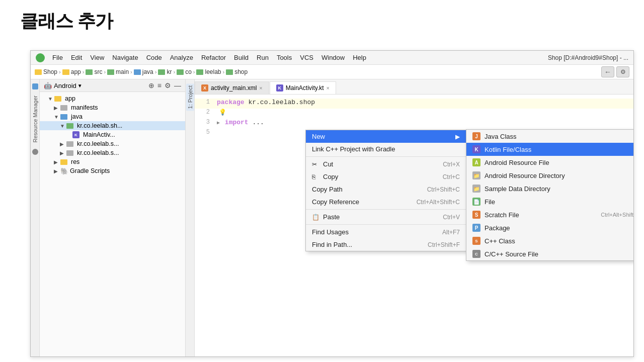  I want to click on sub-file-label: File, so click(490, 202).